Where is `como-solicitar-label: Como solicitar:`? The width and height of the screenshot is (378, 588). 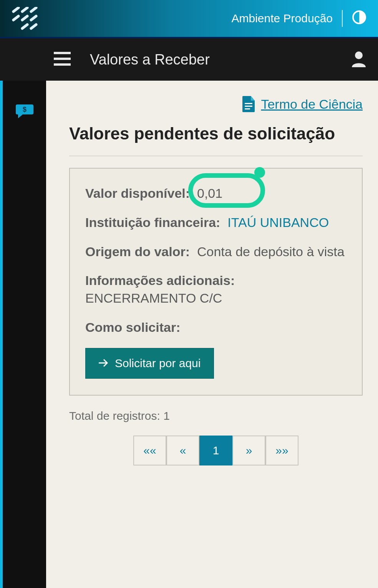
como-solicitar-label: Como solicitar: is located at coordinates (133, 327).